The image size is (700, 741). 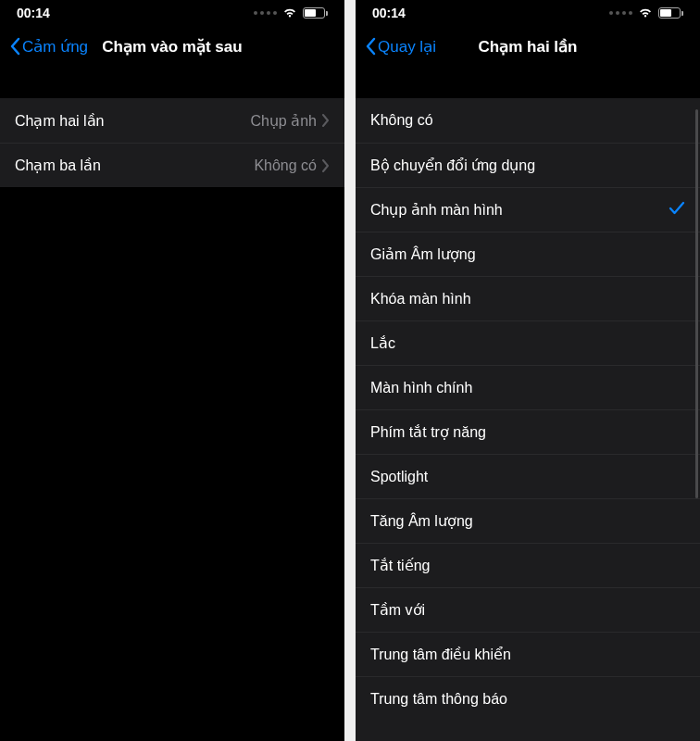 What do you see at coordinates (528, 521) in the screenshot?
I see `option-row: Tăng Âm lượng` at bounding box center [528, 521].